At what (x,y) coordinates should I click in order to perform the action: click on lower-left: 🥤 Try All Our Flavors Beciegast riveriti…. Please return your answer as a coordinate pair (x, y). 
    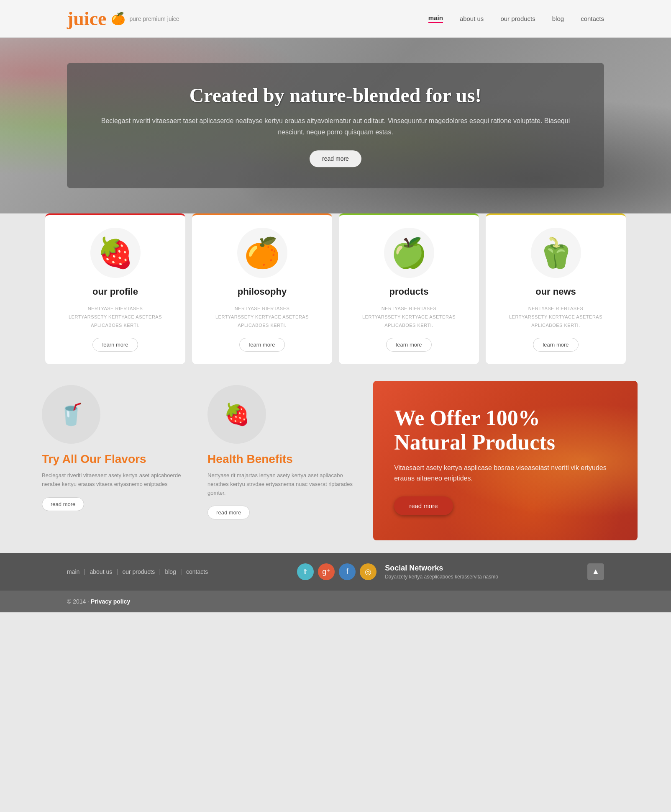
    Looking at the image, I should click on (203, 460).